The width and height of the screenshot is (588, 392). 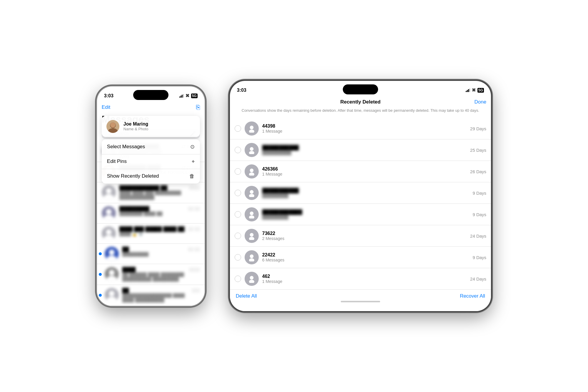 What do you see at coordinates (136, 129) in the screenshot?
I see `user-subtitle: Name & Photo` at bounding box center [136, 129].